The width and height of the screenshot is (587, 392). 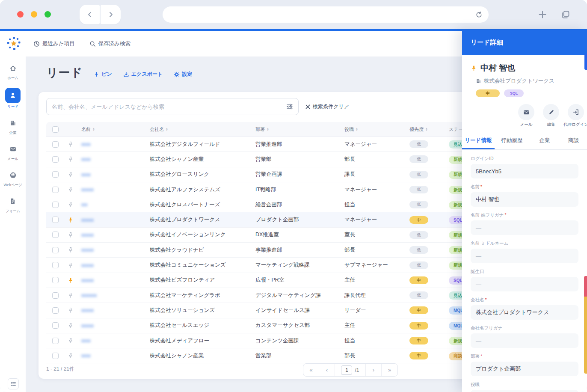 I want to click on field-value: 5BnecYb5, so click(x=525, y=171).